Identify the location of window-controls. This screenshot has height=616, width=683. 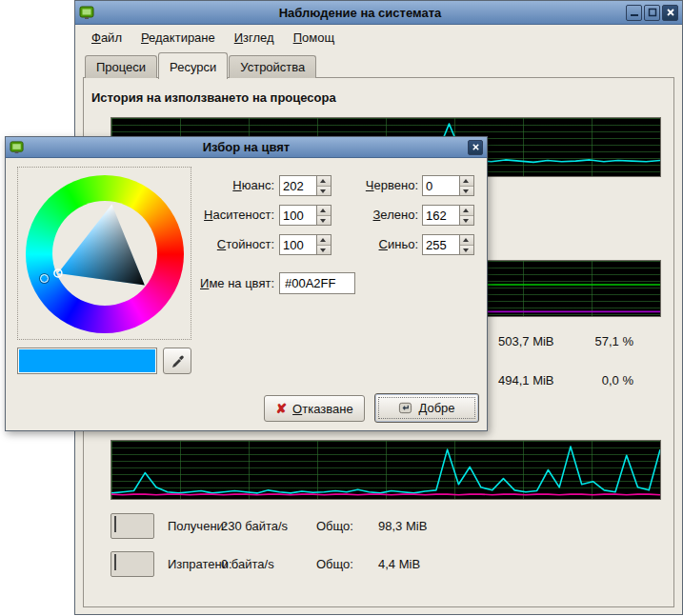
(652, 13).